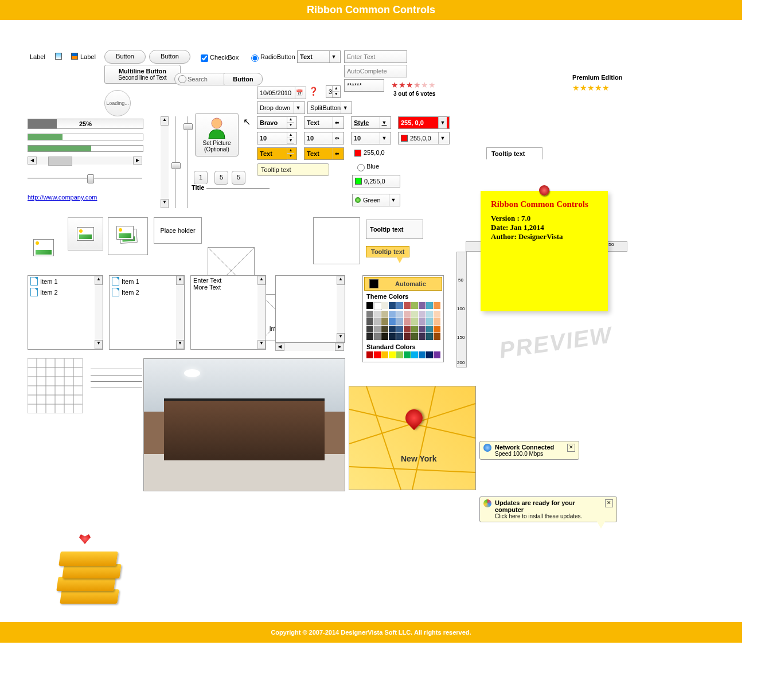 This screenshot has height=700, width=765. I want to click on chart-icon, so click(75, 56).